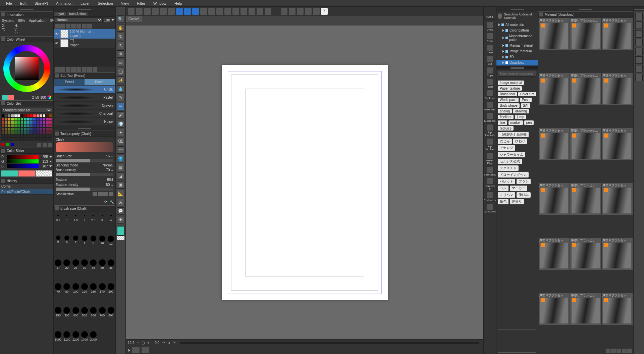  Describe the element at coordinates (517, 68) in the screenshot. I see `tree-scrollbar` at that location.